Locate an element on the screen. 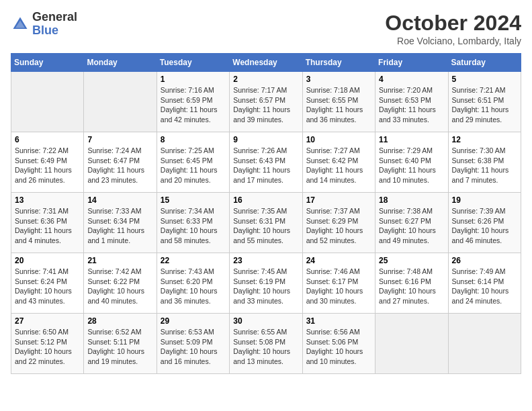 The width and height of the screenshot is (532, 411). day-number: 4 is located at coordinates (411, 79).